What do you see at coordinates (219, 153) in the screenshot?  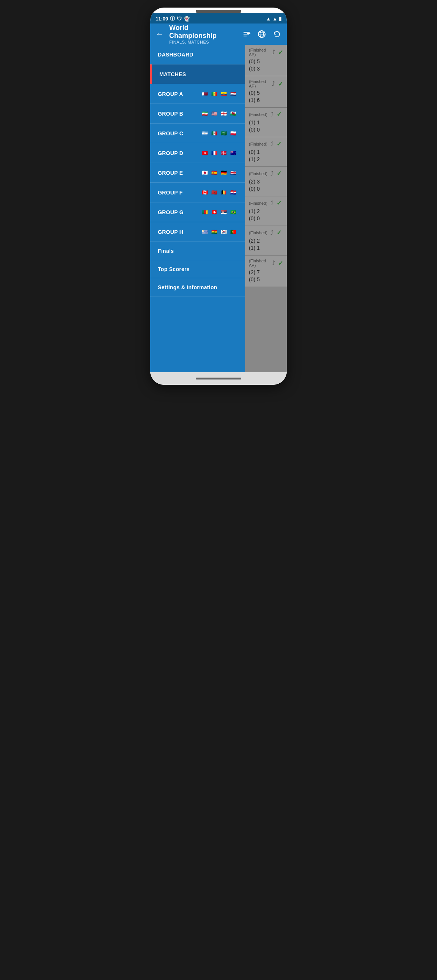 I see `groupD-flags: 🇹🇳 🇫🇷 🇩🇰 🇦🇺` at bounding box center [219, 153].